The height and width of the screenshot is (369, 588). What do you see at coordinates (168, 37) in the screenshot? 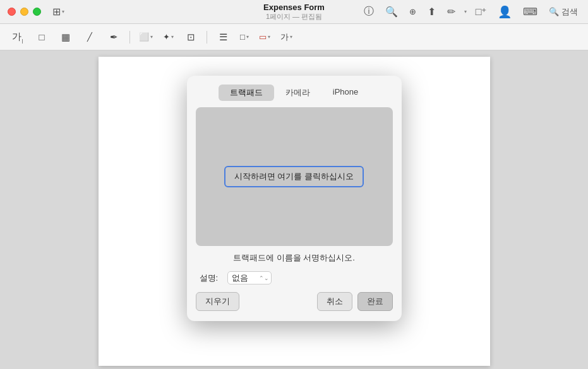
I see `form-button: ✦ ▾` at bounding box center [168, 37].